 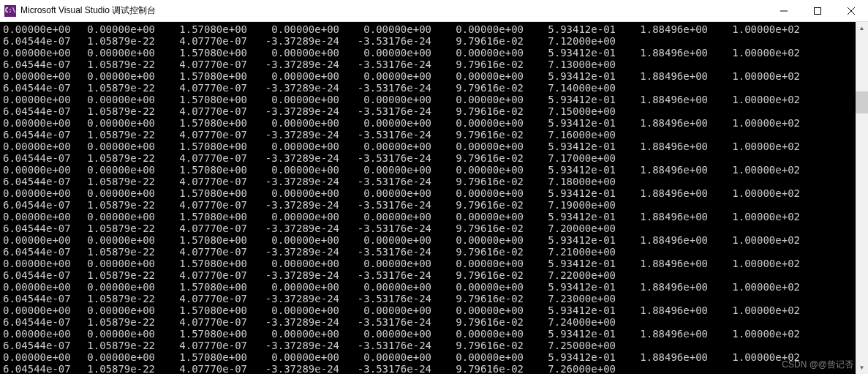 I want to click on console-cell: 7.20000e+00, so click(x=583, y=228).